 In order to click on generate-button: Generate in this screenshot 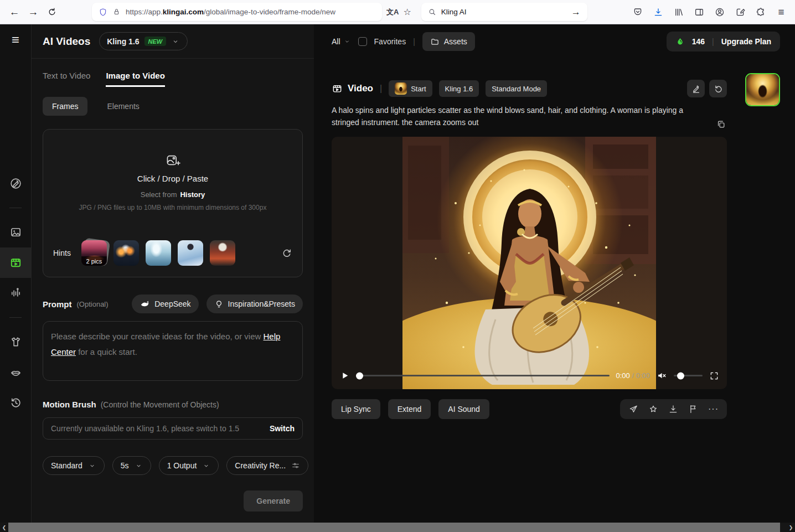, I will do `click(273, 501)`.